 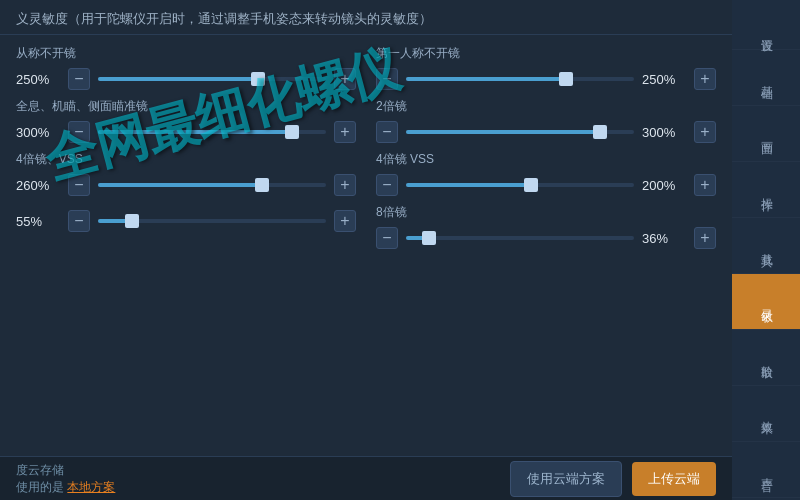 I want to click on description-text: 义灵敏度（用于陀螺仪开启时，通过调整手机姿态来转动镜头的灵敏度）, so click(x=224, y=18).